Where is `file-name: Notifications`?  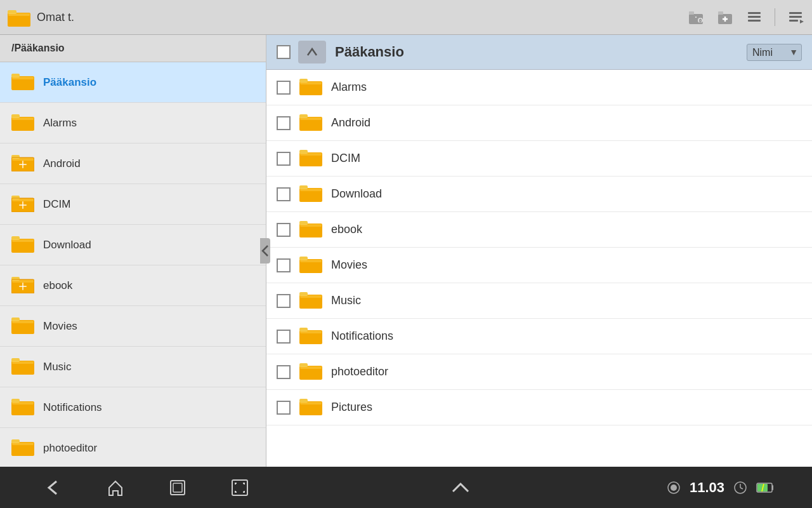 file-name: Notifications is located at coordinates (362, 337).